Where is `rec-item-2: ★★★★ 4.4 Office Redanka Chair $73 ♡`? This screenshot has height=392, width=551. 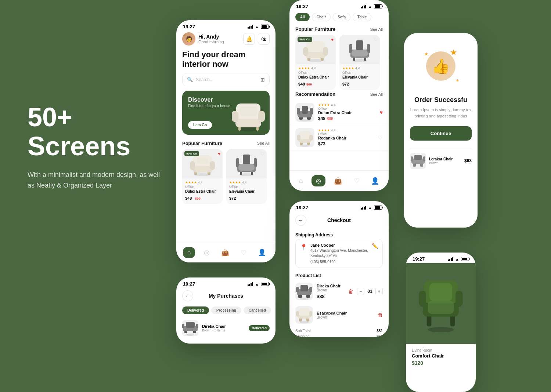 rec-item-2: ★★★★ 4.4 Office Redanka Chair $73 ♡ is located at coordinates (339, 138).